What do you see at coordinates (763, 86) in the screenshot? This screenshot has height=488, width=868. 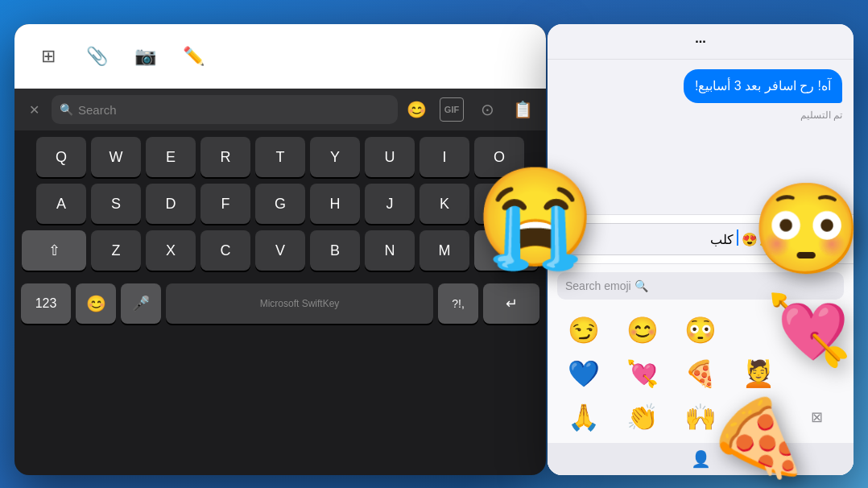 I see `sent-message: آه! رح اسافر بعد 3 أسابيع!` at bounding box center [763, 86].